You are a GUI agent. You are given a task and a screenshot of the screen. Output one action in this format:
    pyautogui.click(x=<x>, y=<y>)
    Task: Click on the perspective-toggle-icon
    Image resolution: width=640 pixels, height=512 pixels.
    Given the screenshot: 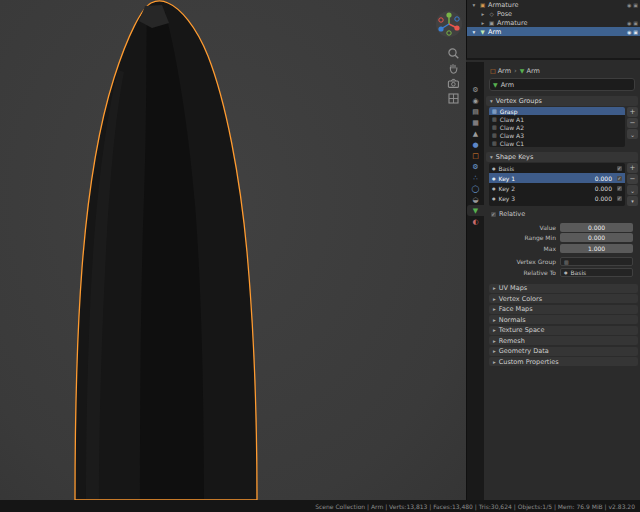 What is the action you would take?
    pyautogui.click(x=454, y=98)
    